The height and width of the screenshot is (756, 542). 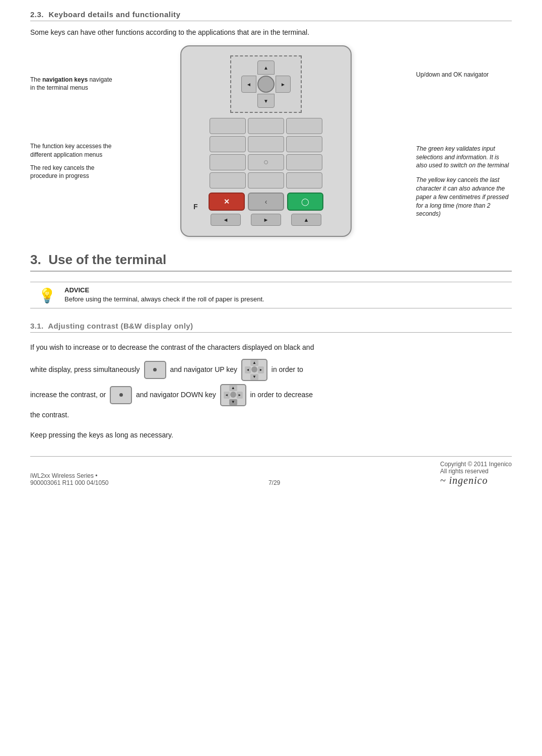 I want to click on green-key-label: The green key validates input selections…, so click(x=464, y=157).